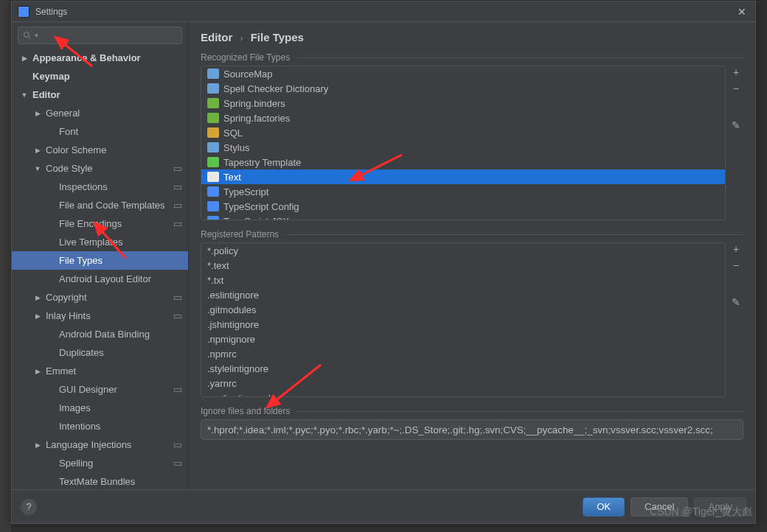 The image size is (767, 532). What do you see at coordinates (90, 224) in the screenshot?
I see `sidebar-item-label: File Encodings` at bounding box center [90, 224].